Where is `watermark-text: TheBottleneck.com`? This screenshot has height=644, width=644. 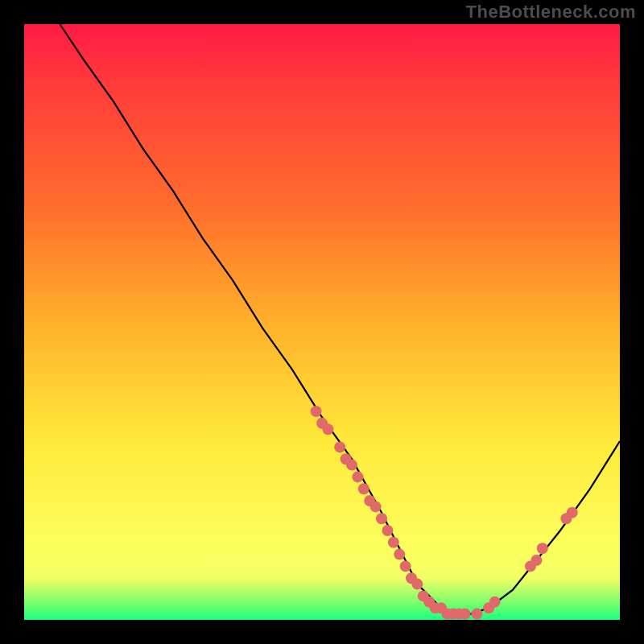 watermark-text: TheBottleneck.com is located at coordinates (551, 12).